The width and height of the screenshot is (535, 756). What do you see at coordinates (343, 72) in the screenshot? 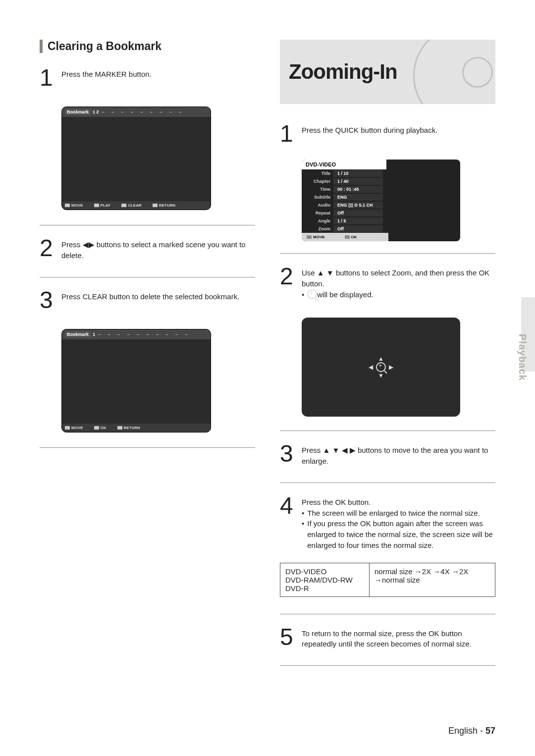
I see `banner-title: Zooming-In` at bounding box center [343, 72].